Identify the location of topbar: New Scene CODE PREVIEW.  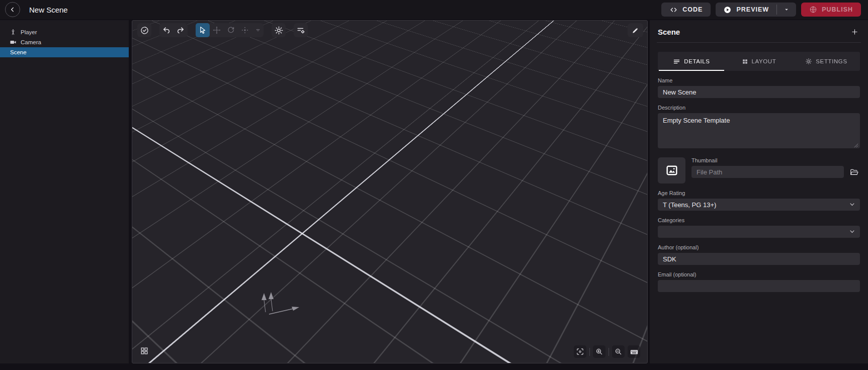
(434, 10).